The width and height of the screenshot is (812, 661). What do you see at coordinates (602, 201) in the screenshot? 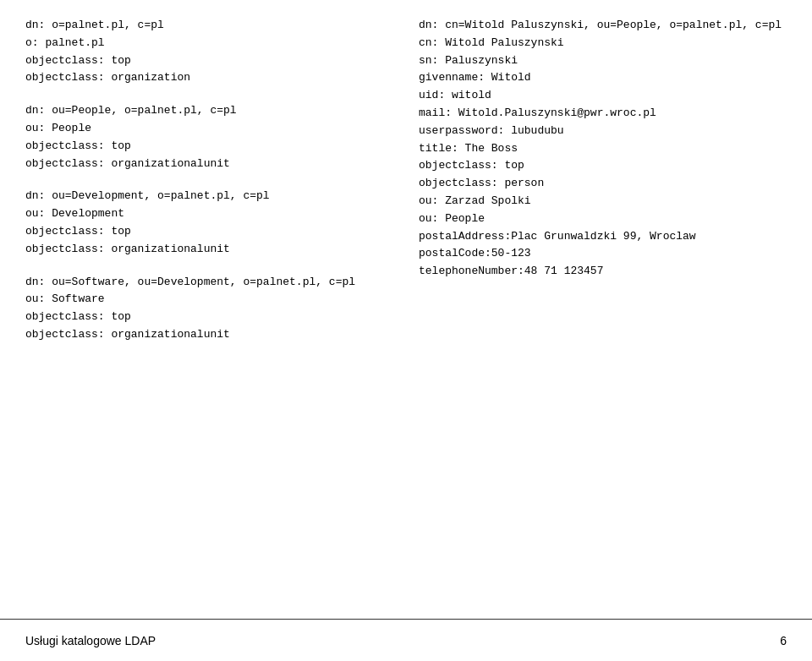
I see `ldap-line: ou: Zarzad Spolki` at bounding box center [602, 201].